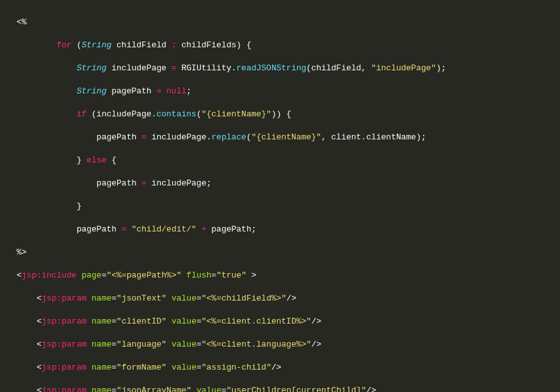 This screenshot has height=392, width=560. I want to click on attr-value: "<%=childField%>", so click(244, 298).